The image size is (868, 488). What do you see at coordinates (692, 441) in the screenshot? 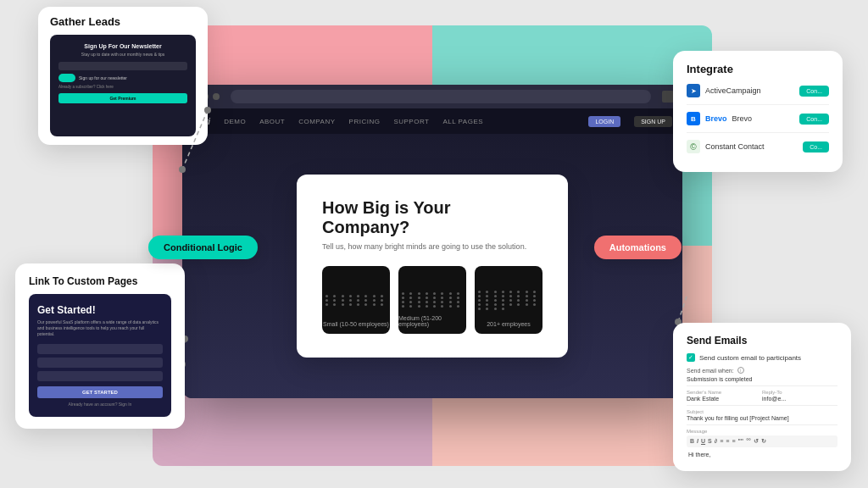
I see `toolbar-bold: B` at bounding box center [692, 441].